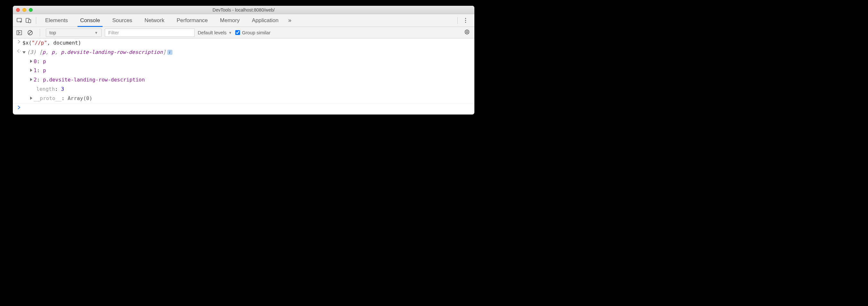 The width and height of the screenshot is (868, 306). What do you see at coordinates (53, 32) in the screenshot?
I see `context-label: top` at bounding box center [53, 32].